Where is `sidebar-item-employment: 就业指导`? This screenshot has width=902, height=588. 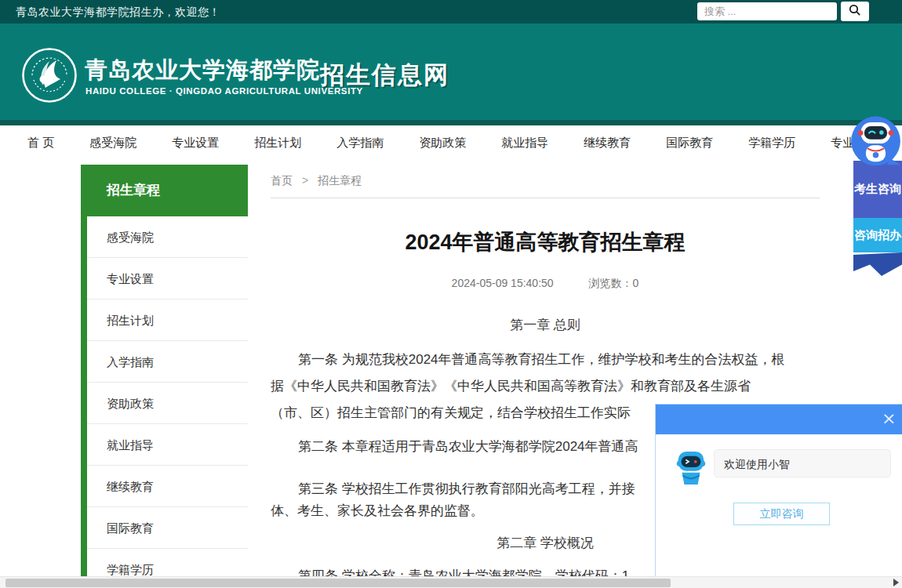 sidebar-item-employment: 就业指导 is located at coordinates (168, 445).